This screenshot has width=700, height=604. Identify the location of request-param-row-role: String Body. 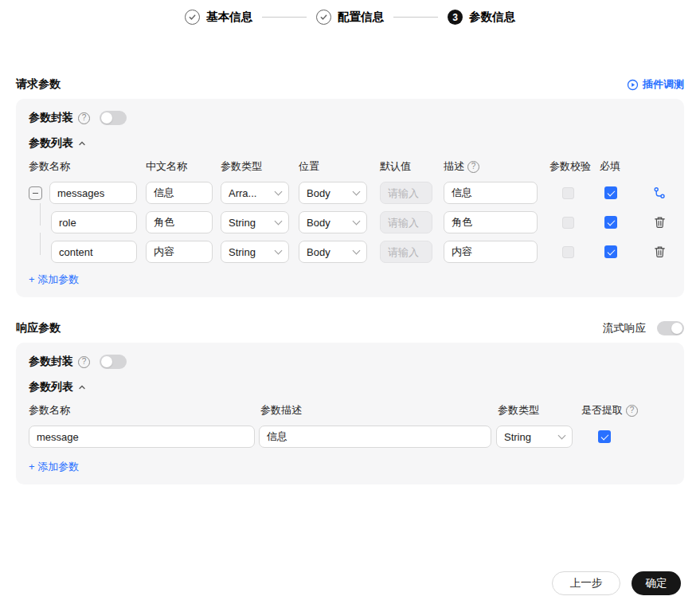
(350, 223).